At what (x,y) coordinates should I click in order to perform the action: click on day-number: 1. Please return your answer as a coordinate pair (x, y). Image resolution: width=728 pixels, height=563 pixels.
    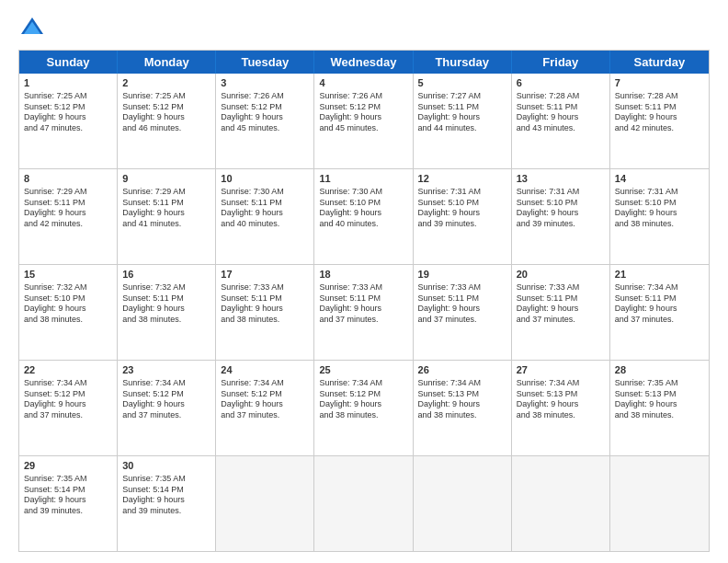
    Looking at the image, I should click on (68, 83).